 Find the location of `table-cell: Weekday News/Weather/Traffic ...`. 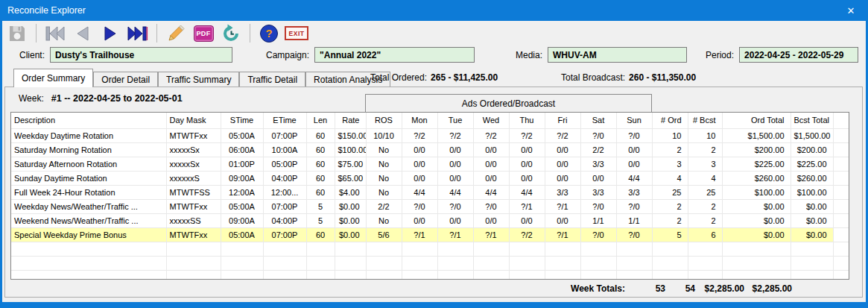

table-cell: Weekday News/Weather/Traffic ... is located at coordinates (89, 206).